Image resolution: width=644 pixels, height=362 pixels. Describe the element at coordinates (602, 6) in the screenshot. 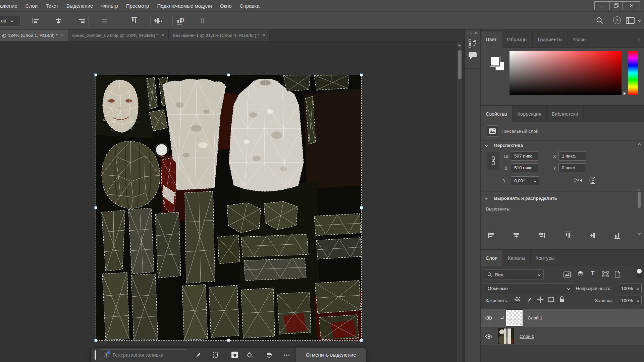

I see `minimize-button: —` at that location.